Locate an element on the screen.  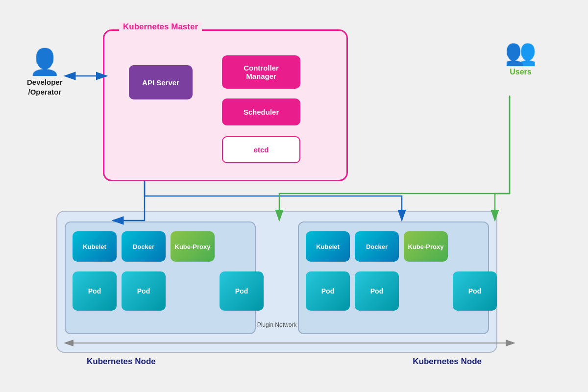
users-icon: 👥 is located at coordinates (520, 52).